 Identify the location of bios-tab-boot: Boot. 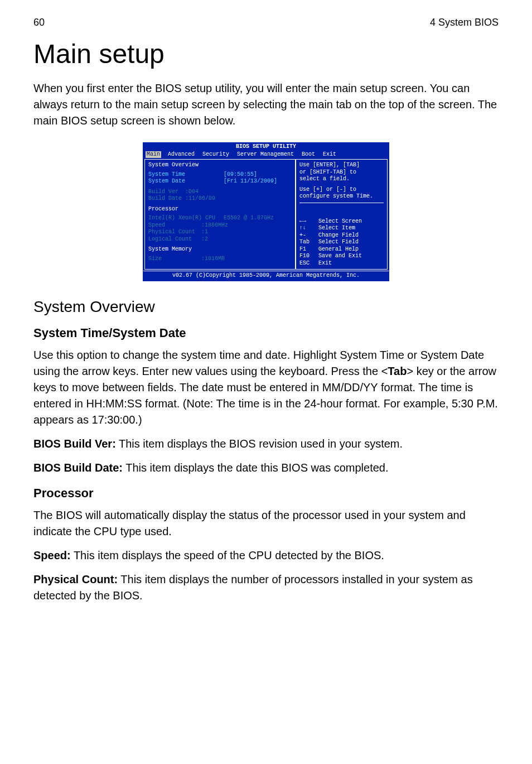
(308, 155).